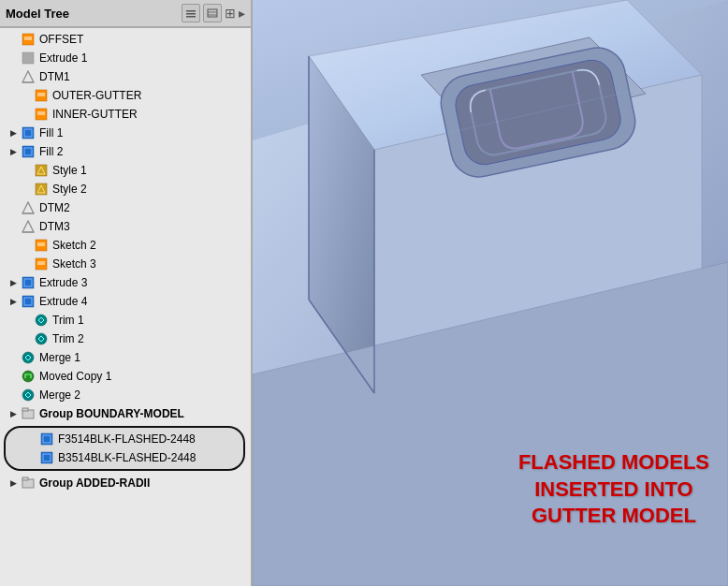 This screenshot has height=586, width=728. Describe the element at coordinates (75, 264) in the screenshot. I see `item-label-13: Sketch 3` at that location.